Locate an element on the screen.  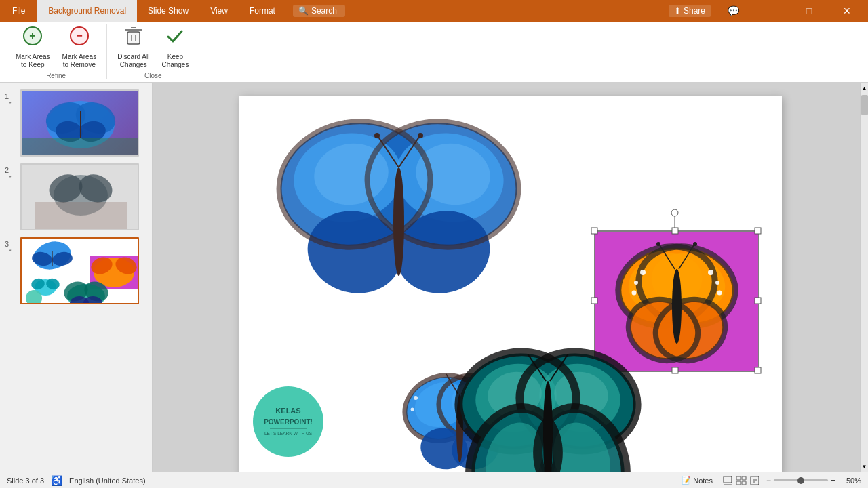
keep-changes-label: Keep Changes is located at coordinates (175, 61).